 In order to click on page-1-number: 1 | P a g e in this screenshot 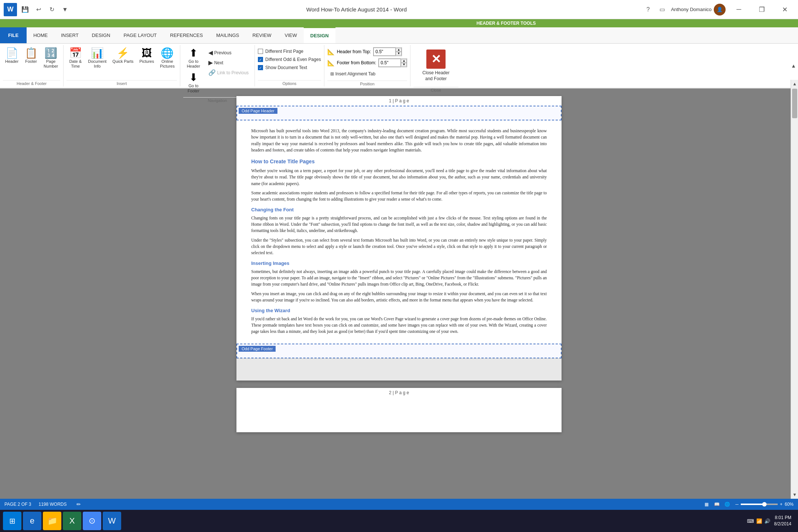, I will do `click(399, 101)`.